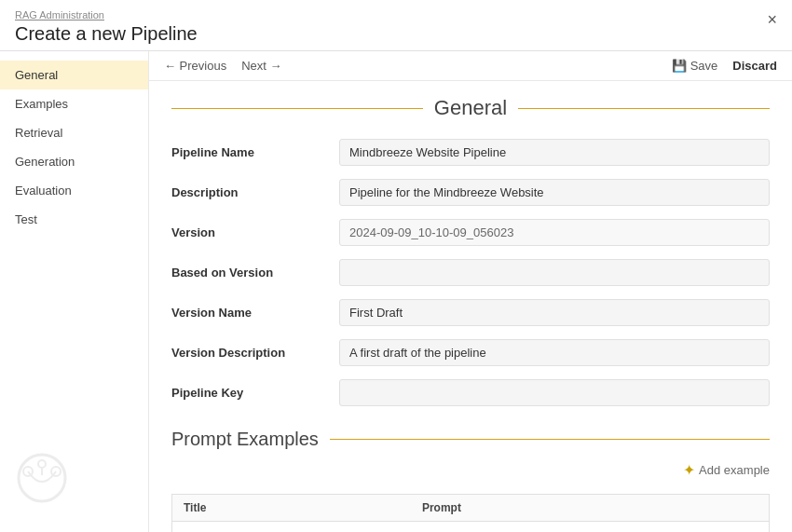  What do you see at coordinates (297, 108) in the screenshot?
I see `section-title-line-left` at bounding box center [297, 108].